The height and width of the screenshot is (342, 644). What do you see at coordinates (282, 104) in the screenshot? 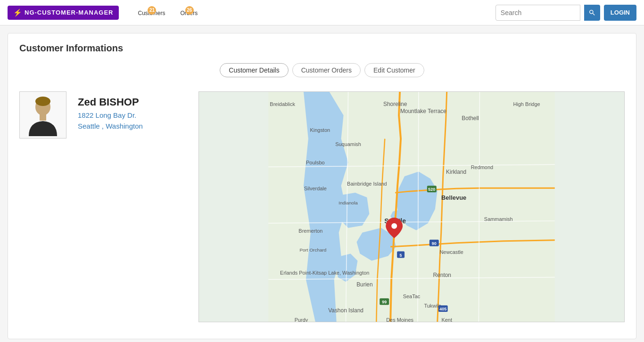
I see `svg-text: Breidablick` at bounding box center [282, 104].